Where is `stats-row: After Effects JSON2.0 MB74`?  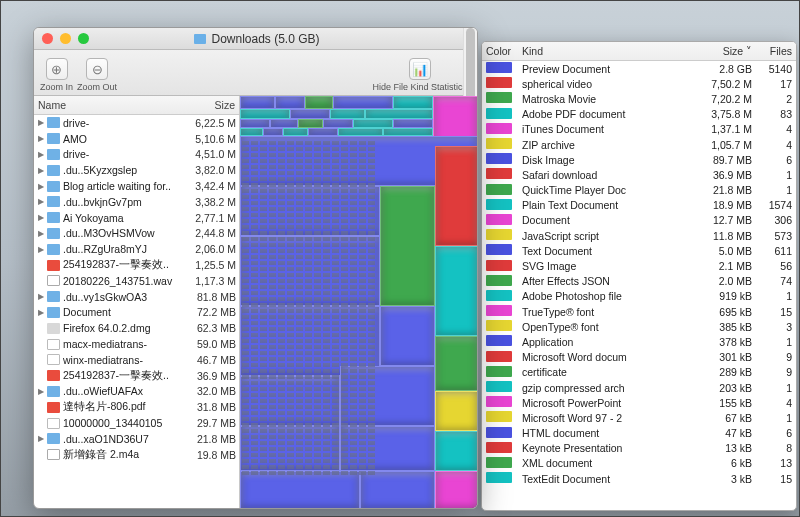
stats-row: After Effects JSON2.0 MB74 is located at coordinates (639, 282).